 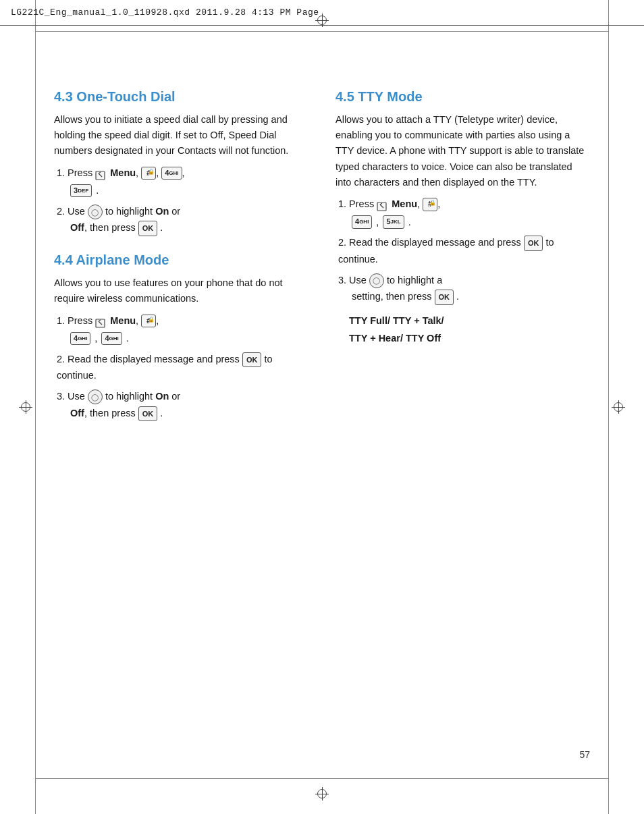 I want to click on nav-circle-1: ◯, so click(x=95, y=212).